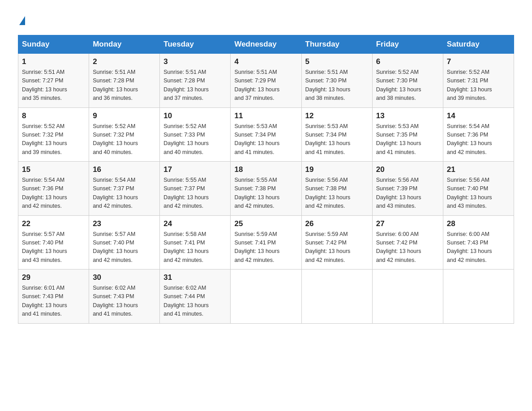 Image resolution: width=532 pixels, height=411 pixels. I want to click on day-info: Sunrise: 5:51 AMSunset: 7:30 PMDaylight:…, so click(328, 85).